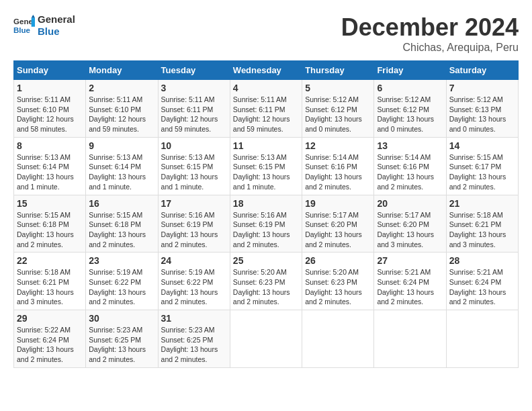 Image resolution: width=532 pixels, height=411 pixels. I want to click on day-info: Sunrise: 5:12 AM Sunset: 6:13 PM Dayligh…, so click(482, 114).